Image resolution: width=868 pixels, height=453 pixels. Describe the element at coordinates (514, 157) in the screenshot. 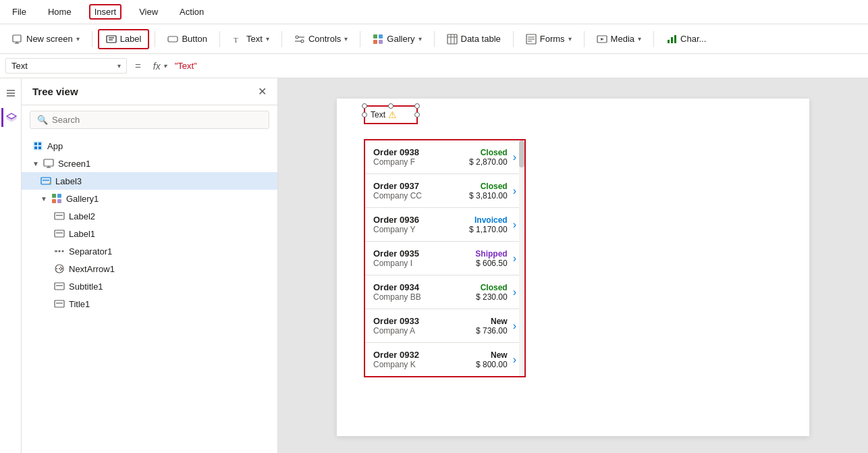

I see `arrow-0938: ›` at that location.